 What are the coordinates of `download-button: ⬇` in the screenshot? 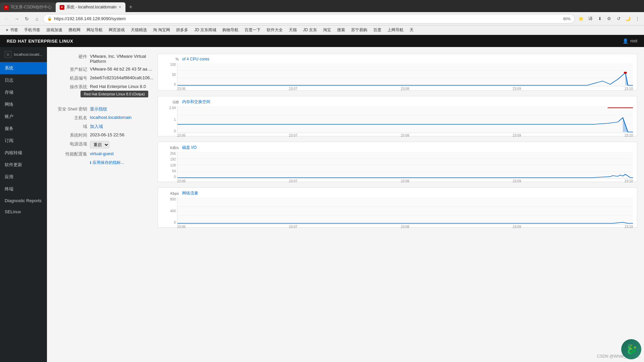 It's located at (600, 19).